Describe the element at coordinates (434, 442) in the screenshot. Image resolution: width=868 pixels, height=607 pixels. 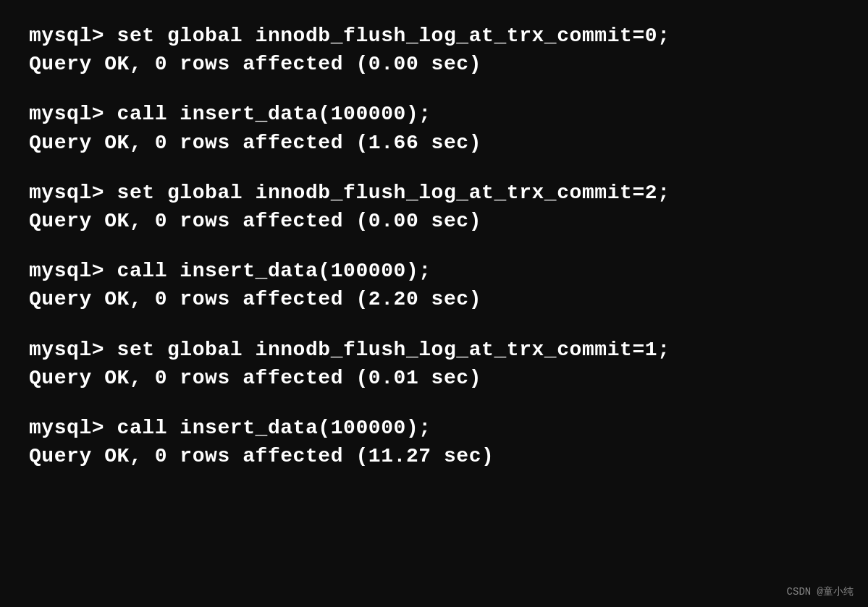
I see `command-block-5: mysql> call insert_data(100000);Query OK…` at that location.